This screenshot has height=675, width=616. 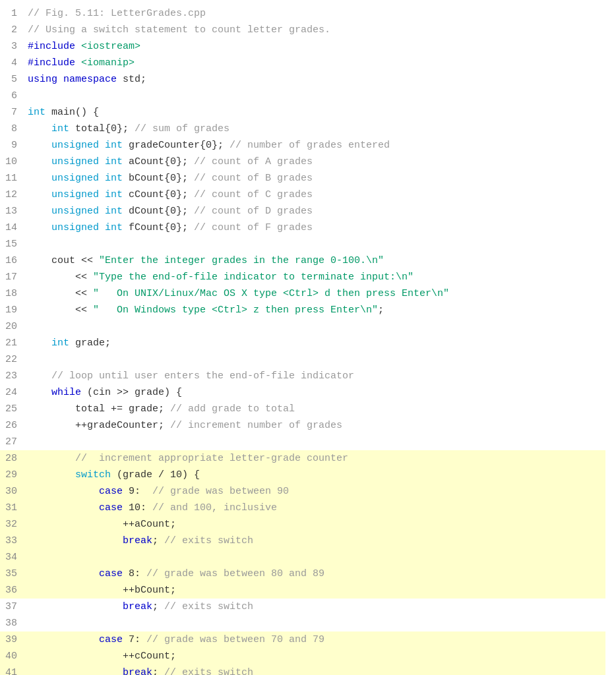 I want to click on line-number: 5, so click(x=14, y=79).